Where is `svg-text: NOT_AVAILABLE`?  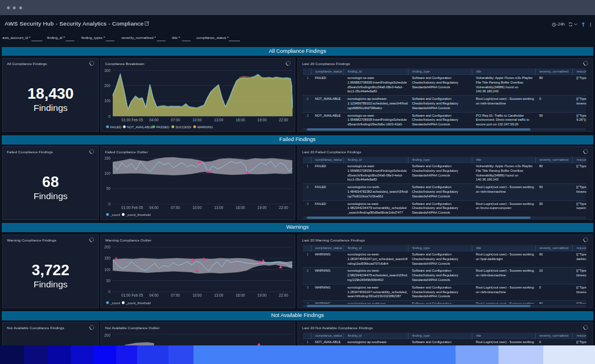 svg-text: NOT_AVAILABLE is located at coordinates (141, 127).